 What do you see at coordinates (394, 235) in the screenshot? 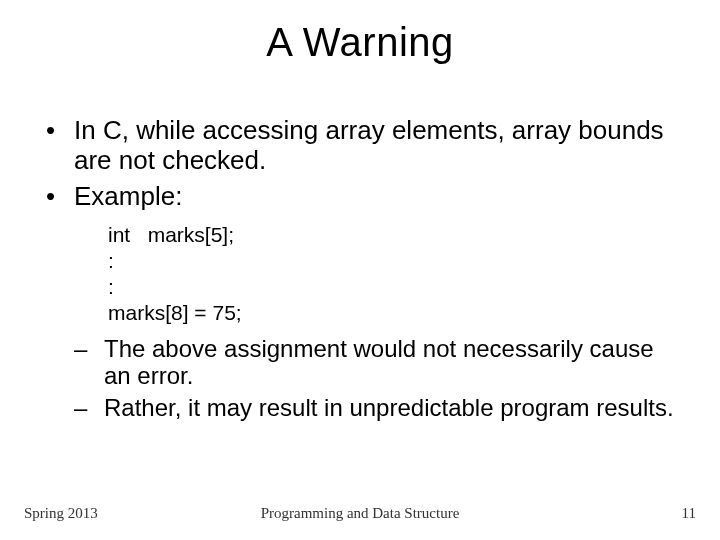
I see `code-line: int marks[5];` at bounding box center [394, 235].